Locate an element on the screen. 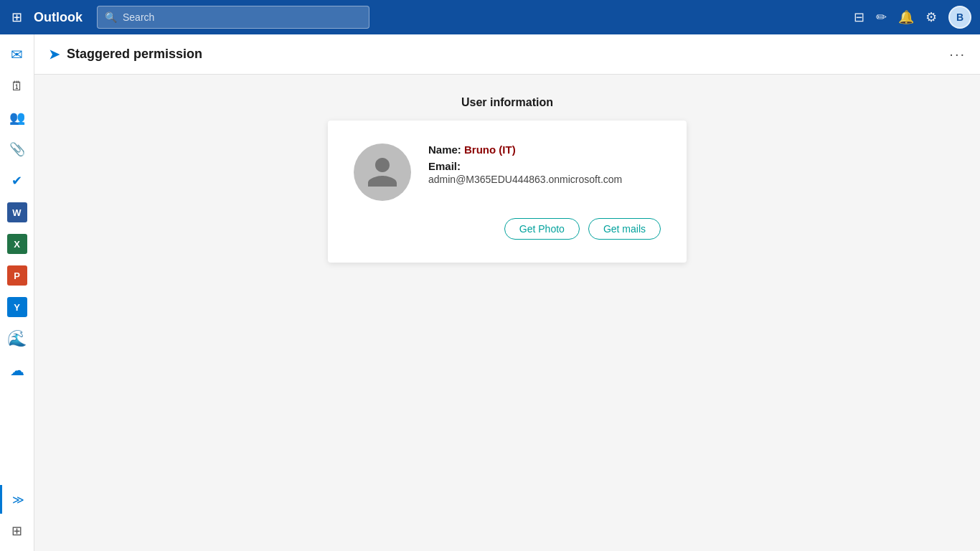 This screenshot has height=551, width=980. sidebar-item-todo: ✔ is located at coordinates (17, 181).